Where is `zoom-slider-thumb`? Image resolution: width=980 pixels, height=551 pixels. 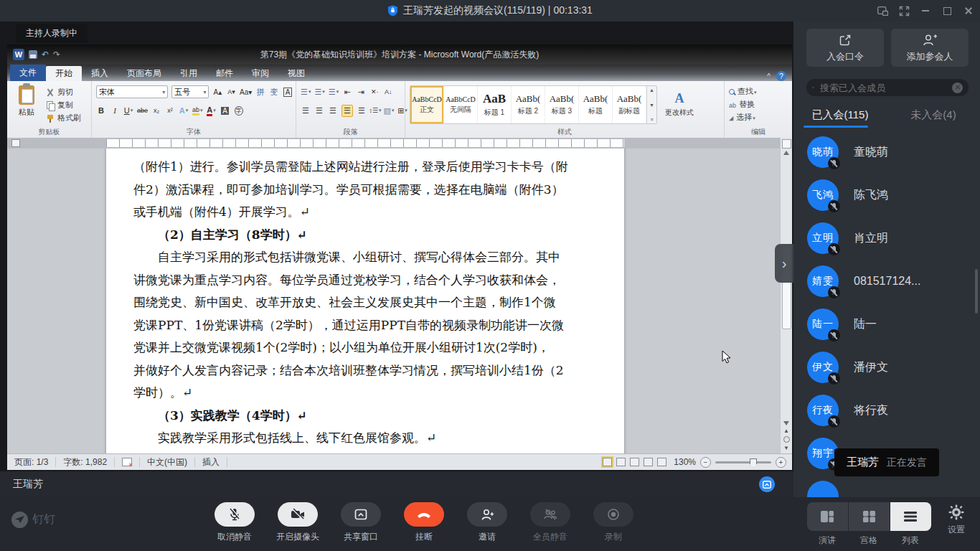
zoom-slider-thumb is located at coordinates (753, 463).